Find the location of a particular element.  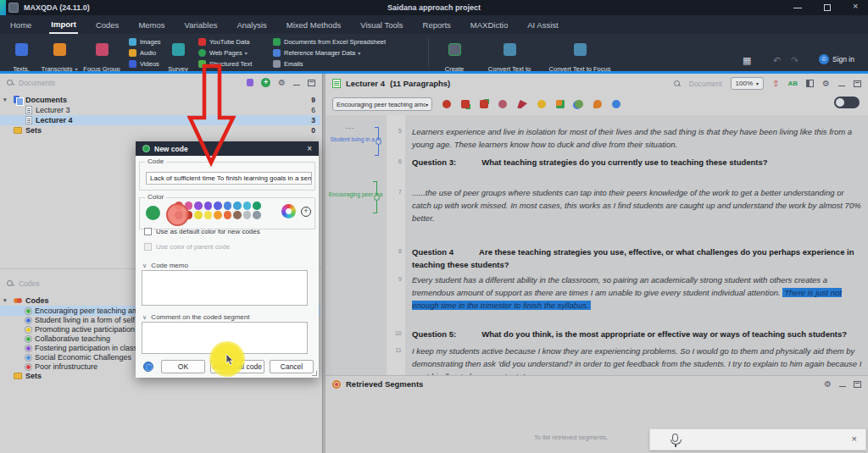

new-document-button: + is located at coordinates (266, 83).